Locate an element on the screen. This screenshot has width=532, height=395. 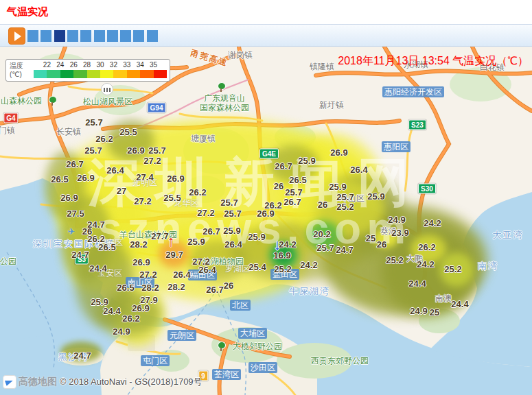
legend-unit: (℃) is located at coordinates (16, 74).